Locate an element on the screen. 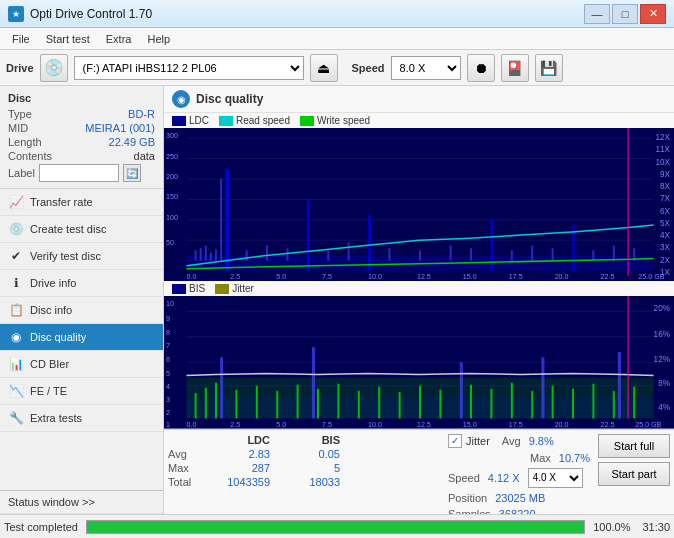 This screenshot has width=674, height=538. menu-help: Help is located at coordinates (158, 39).